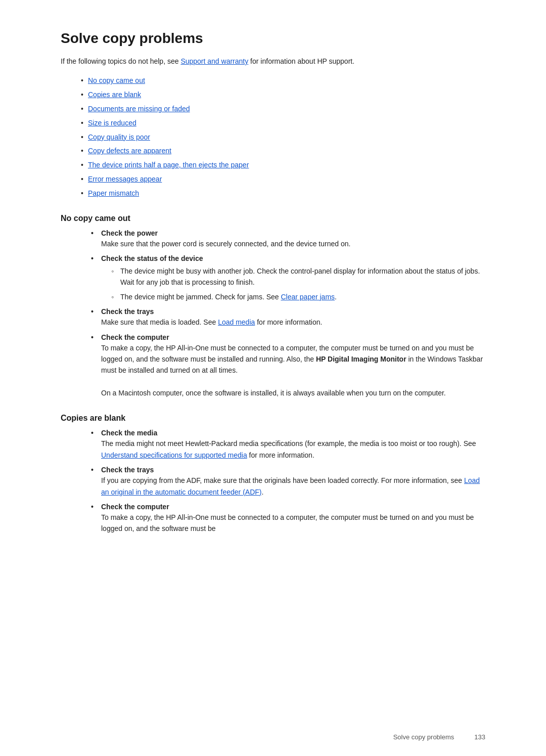 This screenshot has height=756, width=546. What do you see at coordinates (129, 433) in the screenshot?
I see `copies-blank-media-label: Check the media` at bounding box center [129, 433].